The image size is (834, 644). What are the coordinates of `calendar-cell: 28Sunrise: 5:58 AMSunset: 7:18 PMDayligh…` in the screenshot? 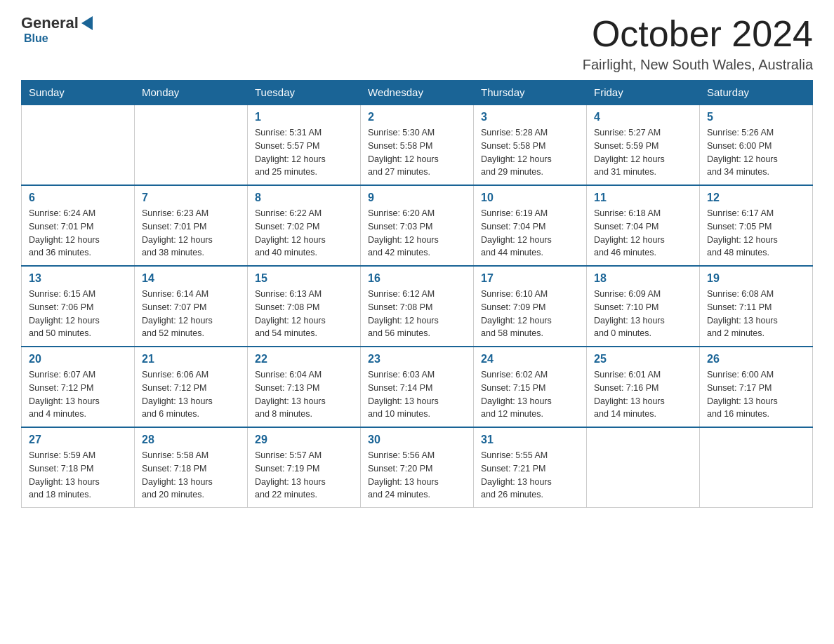 It's located at (191, 467).